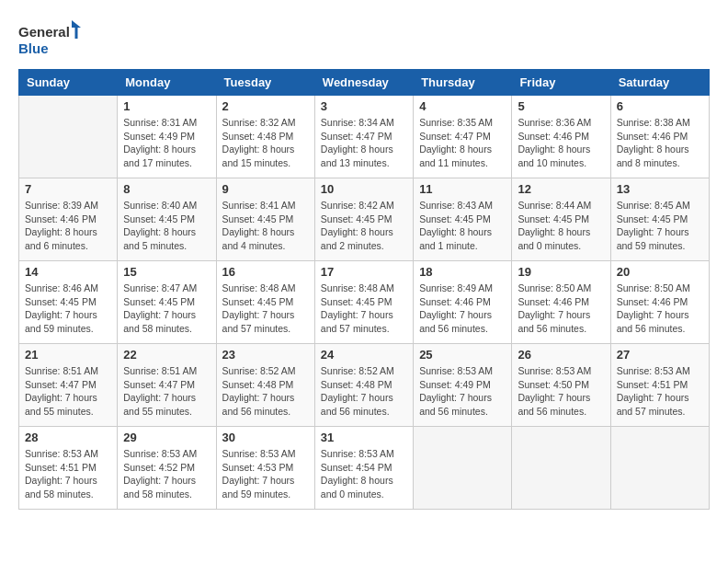 The width and height of the screenshot is (728, 563). Describe the element at coordinates (266, 475) in the screenshot. I see `day-info: Sunrise: 8:53 AMSunset: 4:53 PMDaylight:…` at that location.